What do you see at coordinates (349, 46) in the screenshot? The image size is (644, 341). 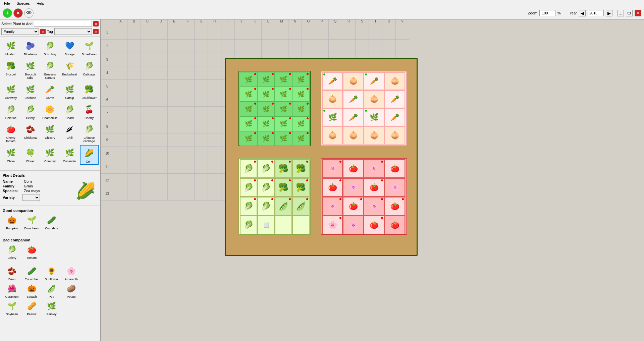 I see `grid-cell-R2` at bounding box center [349, 46].